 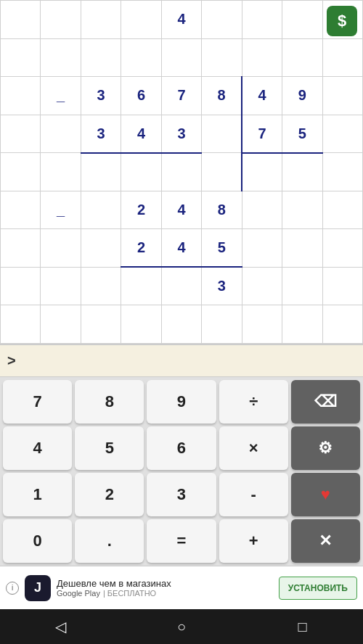 What do you see at coordinates (141, 96) in the screenshot?
I see `grid-cell: 6` at bounding box center [141, 96].